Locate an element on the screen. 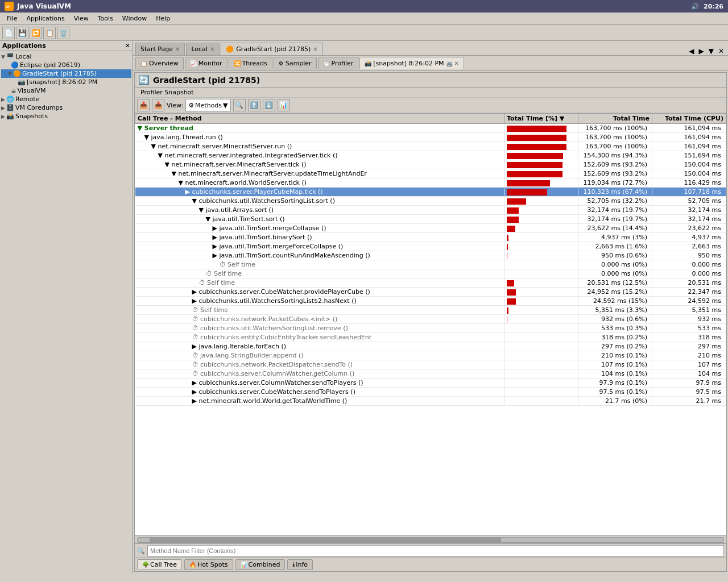 This screenshot has height=582, width=728. profiler-header: 🔄 GradleStart (pid 21785) is located at coordinates (431, 80).